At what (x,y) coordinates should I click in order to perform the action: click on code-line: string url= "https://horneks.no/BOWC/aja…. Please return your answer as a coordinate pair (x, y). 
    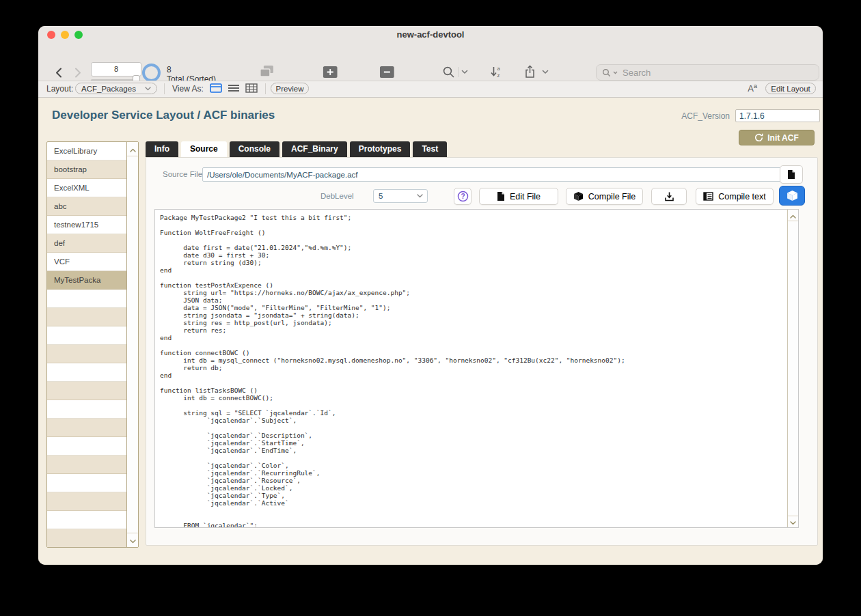
    Looking at the image, I should click on (472, 292).